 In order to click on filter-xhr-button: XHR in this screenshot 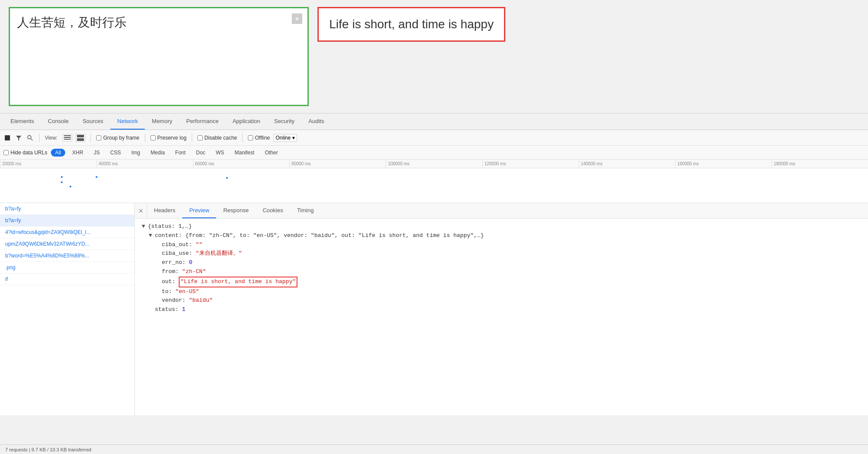, I will do `click(77, 153)`.